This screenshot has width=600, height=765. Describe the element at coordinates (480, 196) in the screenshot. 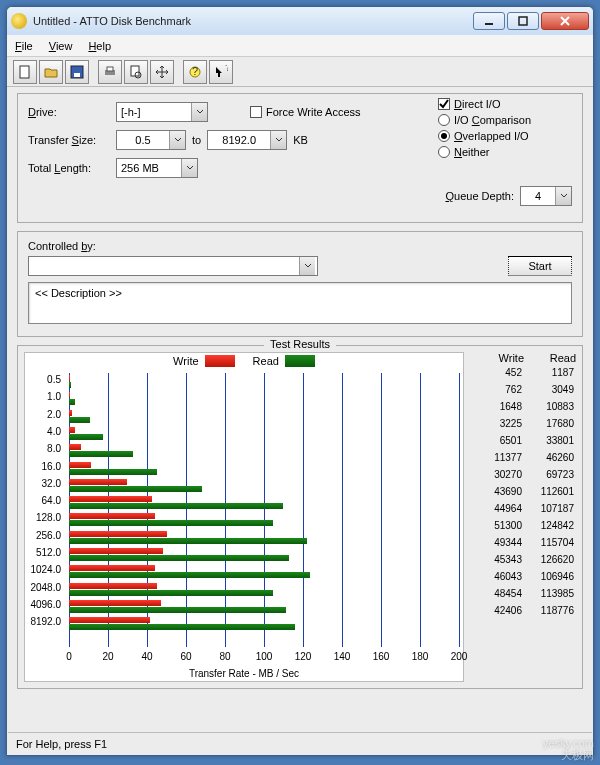

I see `queue-depth-label: Queue Depth:` at that location.